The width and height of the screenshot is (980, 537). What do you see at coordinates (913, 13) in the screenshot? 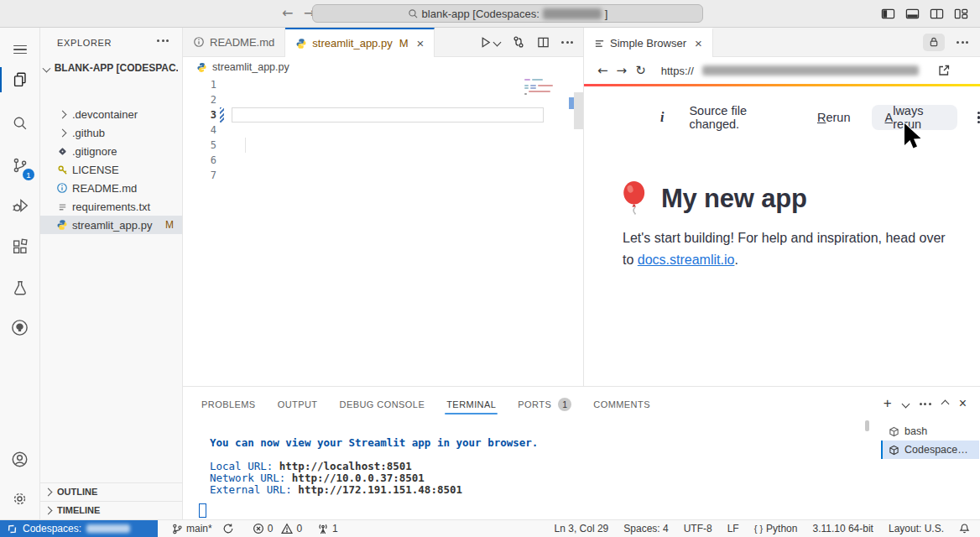
I see `toggle-panel-icon` at bounding box center [913, 13].